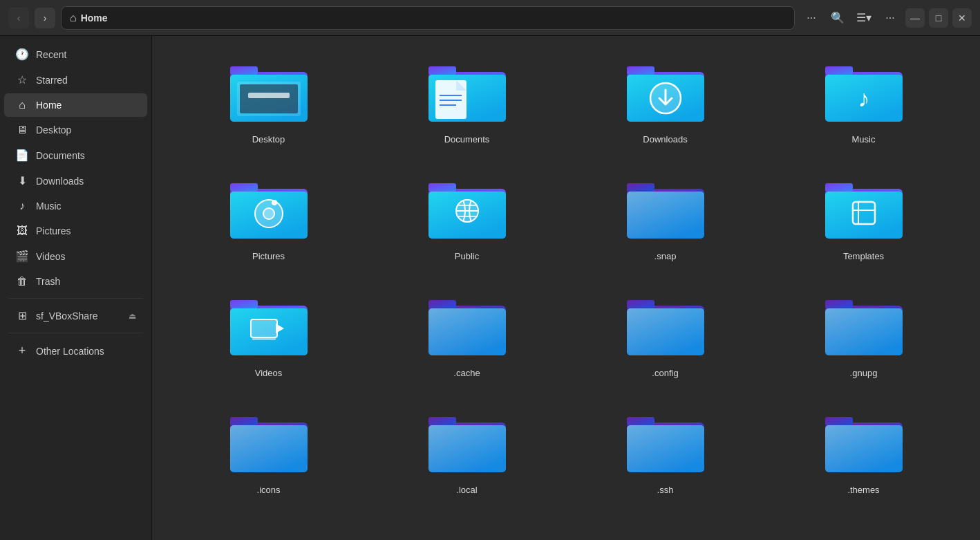 Image resolution: width=980 pixels, height=540 pixels. What do you see at coordinates (864, 452) in the screenshot?
I see `file-item-themes: .themes` at bounding box center [864, 452].